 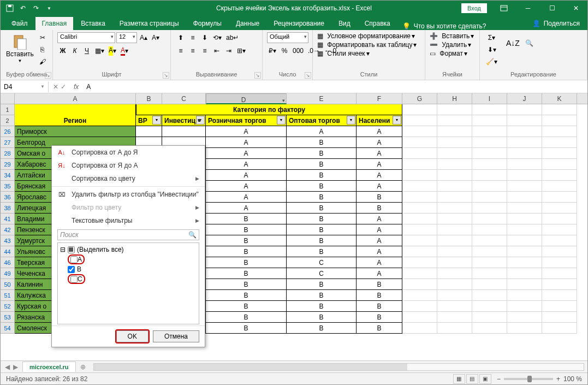 I want to click on increase-font-icon: A▴, so click(x=144, y=38).